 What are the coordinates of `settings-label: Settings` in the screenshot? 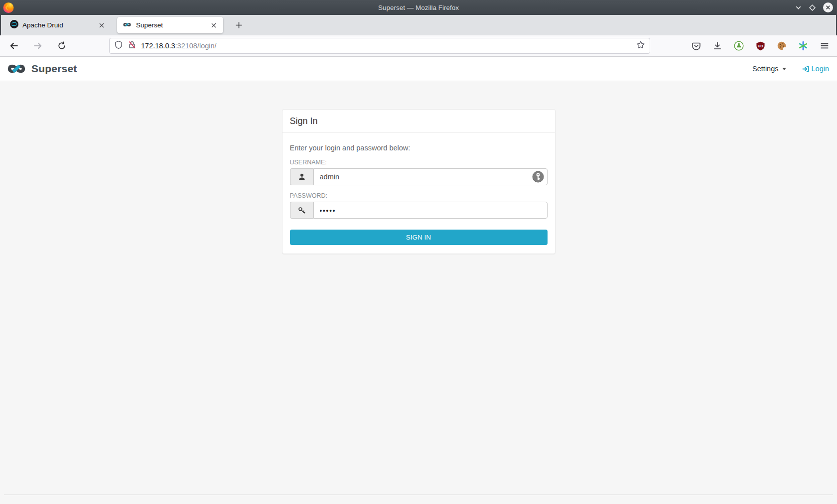 It's located at (765, 69).